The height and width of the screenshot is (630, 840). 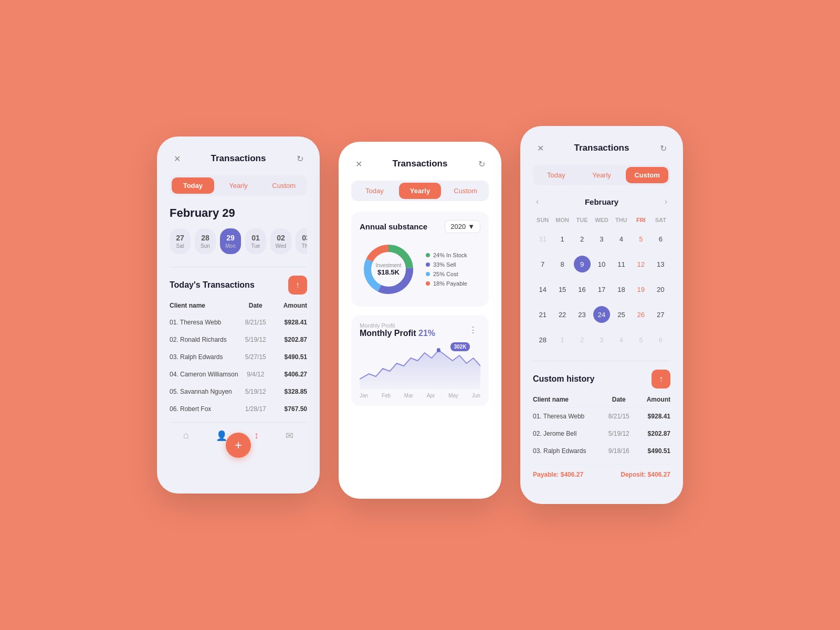 What do you see at coordinates (661, 379) in the screenshot?
I see `export-button-right: ↑` at bounding box center [661, 379].